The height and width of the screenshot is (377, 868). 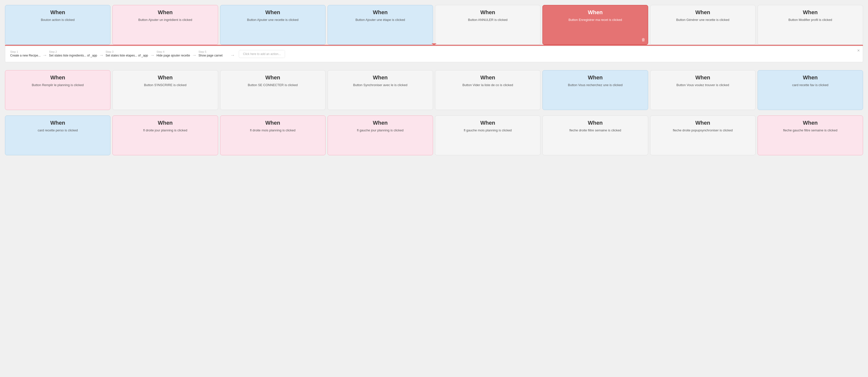 I want to click on card-title-fl-droite-jour-planning: When, so click(x=165, y=123).